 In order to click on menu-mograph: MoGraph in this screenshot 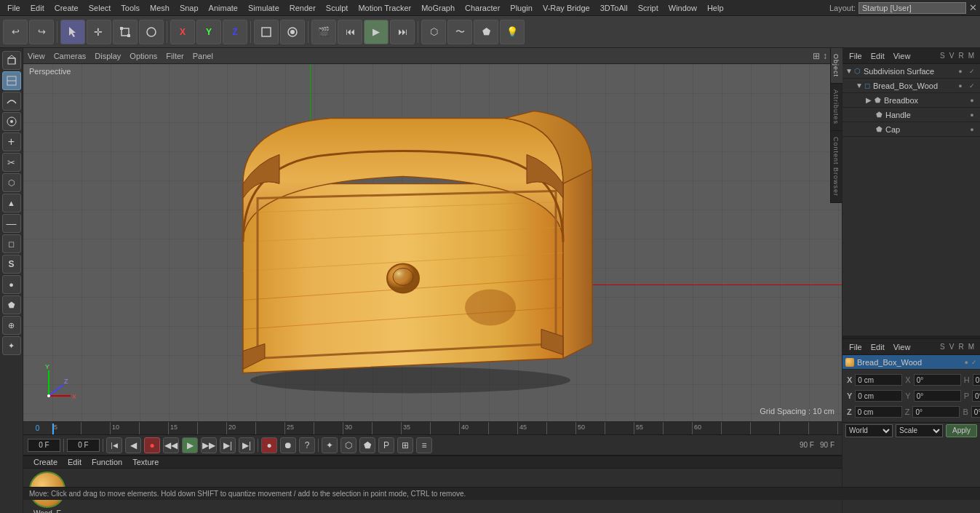, I will do `click(438, 8)`.